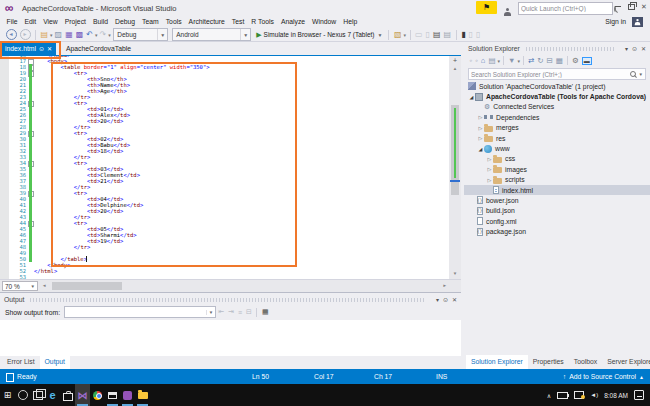 Image resolution: width=650 pixels, height=406 pixels. What do you see at coordinates (549, 396) in the screenshot?
I see `show-hidden-icons-chevron: ∧` at bounding box center [549, 396].